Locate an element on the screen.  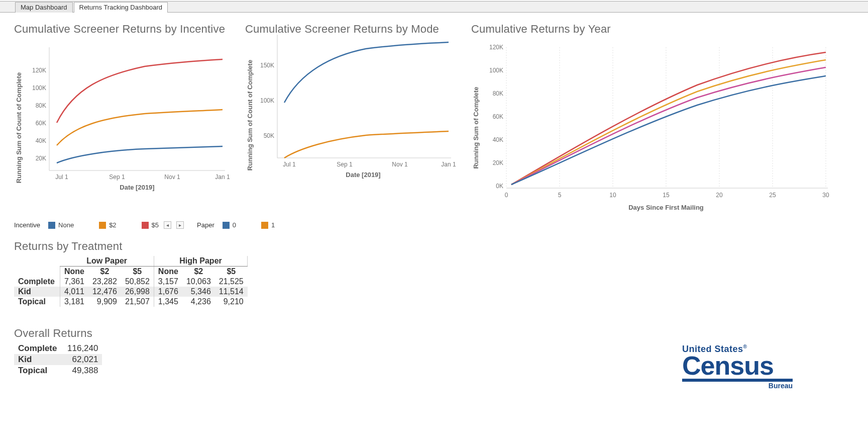
svg-text: 15 is located at coordinates (666, 195).